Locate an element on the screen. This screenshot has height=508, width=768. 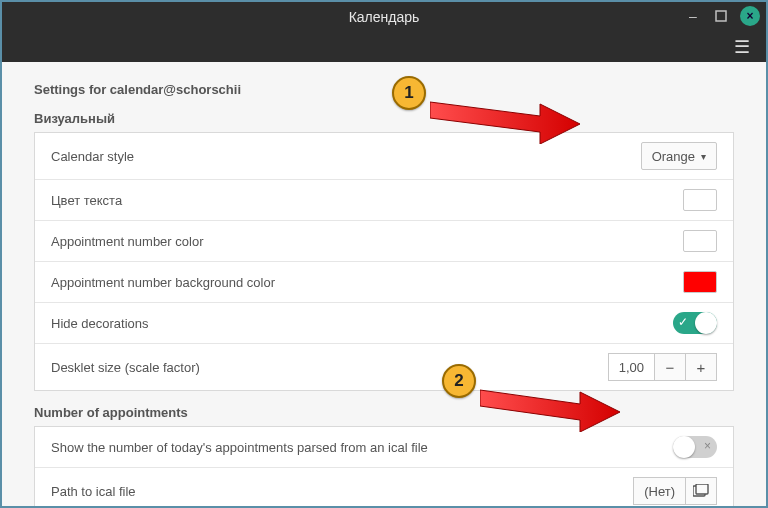
row-appt-num-bg: Appointment number background color is located at coordinates (384, 282).